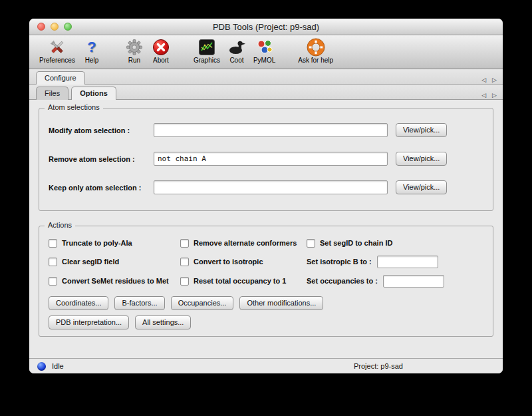 This screenshot has height=416, width=532. Describe the element at coordinates (78, 304) in the screenshot. I see `coordinates-button: Coordinates...` at that location.